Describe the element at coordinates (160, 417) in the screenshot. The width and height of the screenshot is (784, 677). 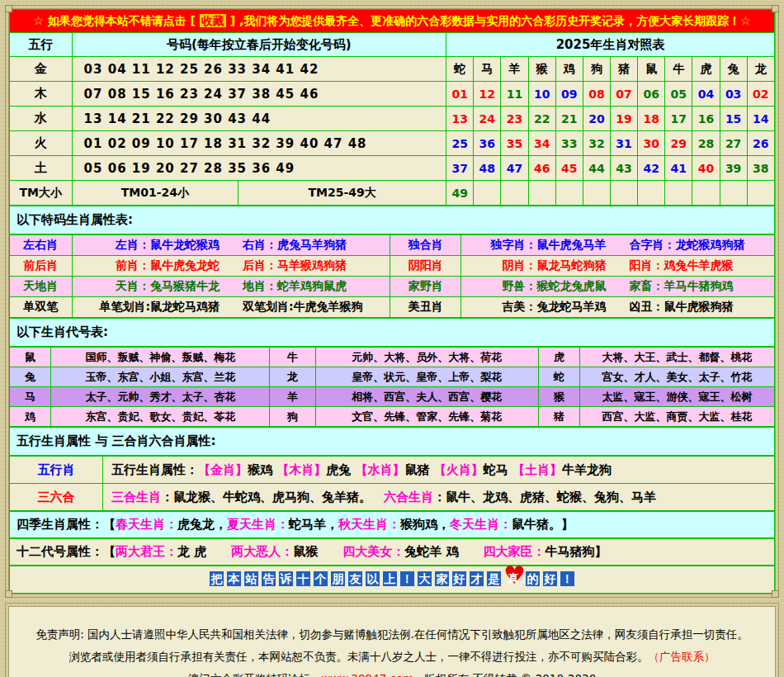
I see `code-names: 东宫、贵妃、歌女、贵妃、苓花` at that location.